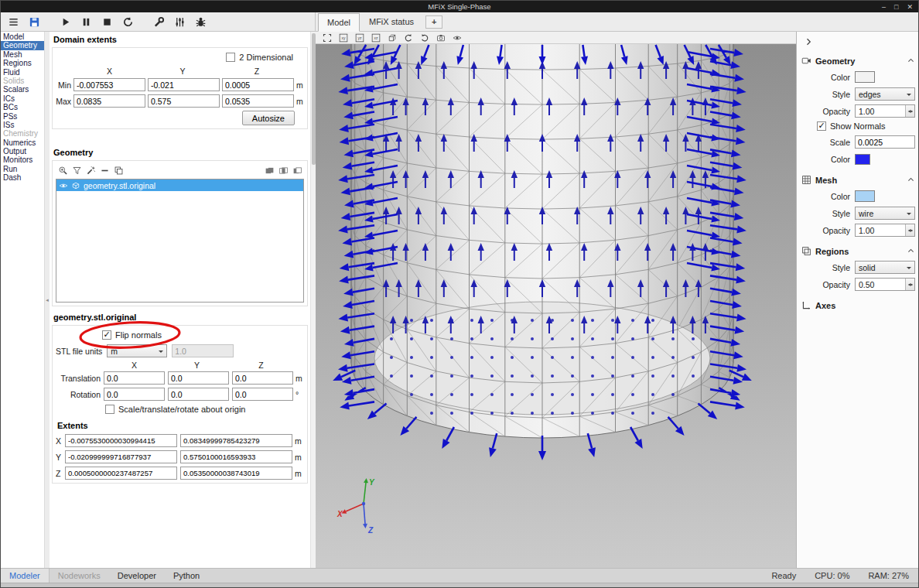 The width and height of the screenshot is (919, 588). What do you see at coordinates (263, 395) in the screenshot?
I see `rotation-z-input` at bounding box center [263, 395].